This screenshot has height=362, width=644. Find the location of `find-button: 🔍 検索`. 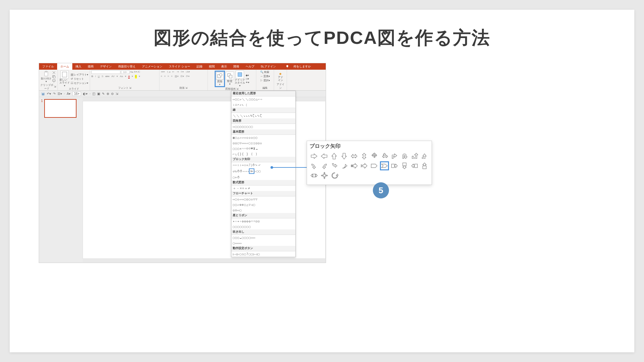

find-button: 🔍 検索 is located at coordinates (265, 72).